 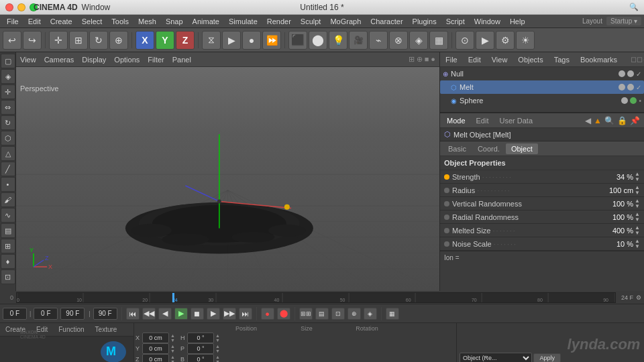 What do you see at coordinates (455, 21) in the screenshot?
I see `menu-script: Script` at bounding box center [455, 21].